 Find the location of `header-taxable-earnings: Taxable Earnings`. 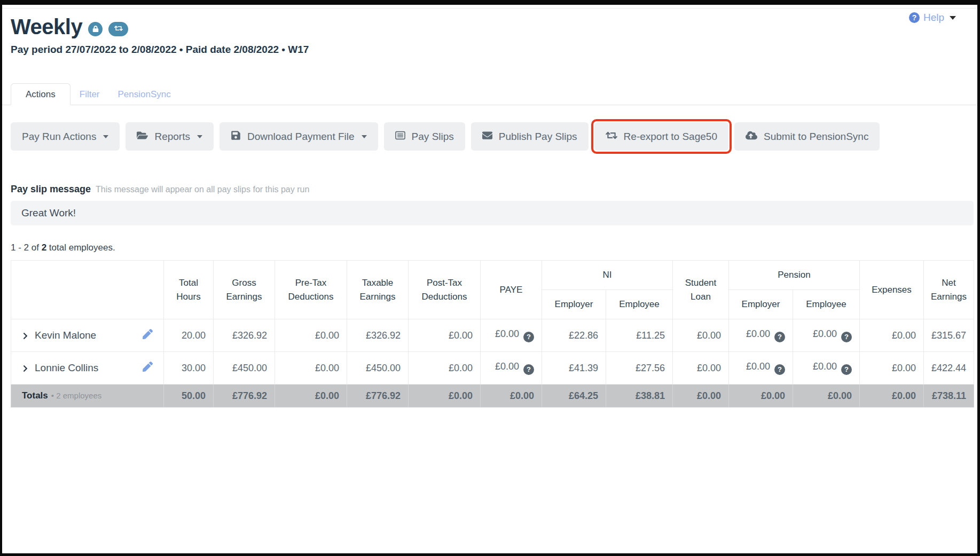

header-taxable-earnings: Taxable Earnings is located at coordinates (378, 290).